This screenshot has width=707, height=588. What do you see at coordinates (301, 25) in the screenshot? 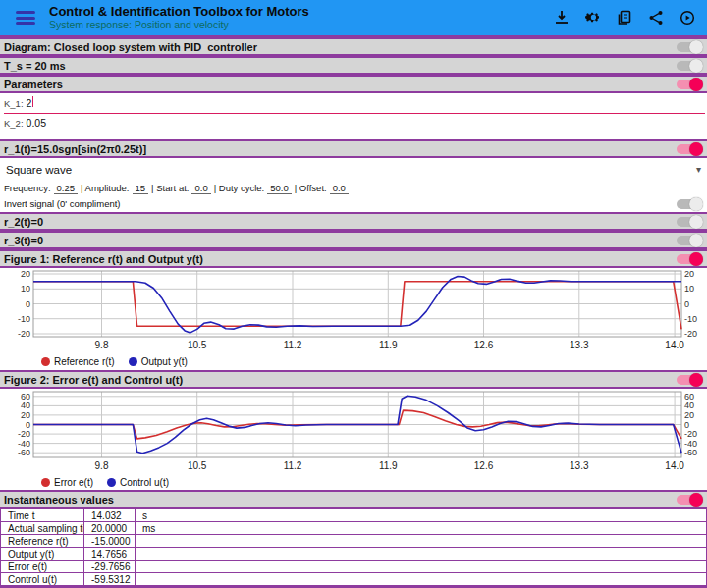
I see `app-subtitle: System response: Position and velocity` at bounding box center [301, 25].